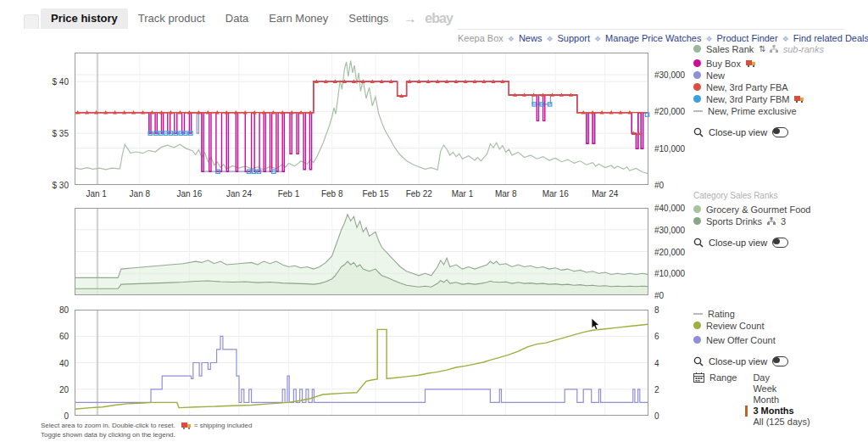 Image resolution: width=868 pixels, height=442 pixels. Describe the element at coordinates (146, 434) in the screenshot. I see `legend-toggle-hint-text: Toggle shown data by clicking on the leg…` at that location.